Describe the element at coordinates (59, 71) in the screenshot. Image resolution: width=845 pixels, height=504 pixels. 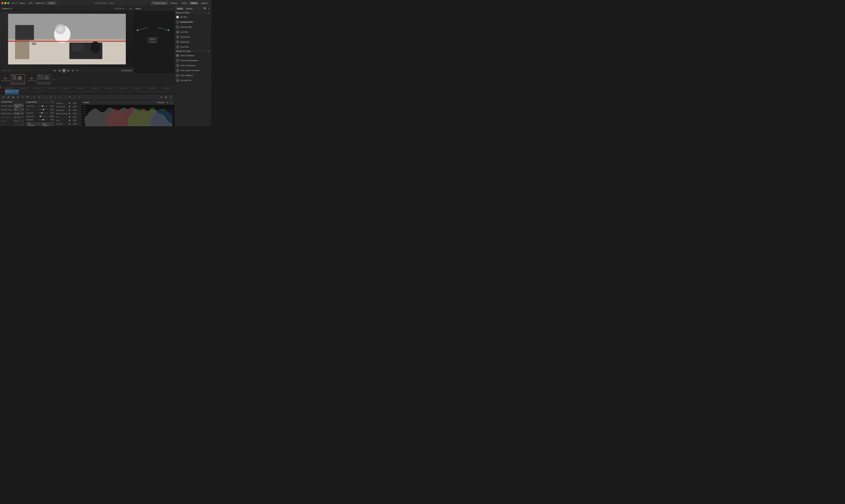
I see `step-back-button: ◀` at that location.